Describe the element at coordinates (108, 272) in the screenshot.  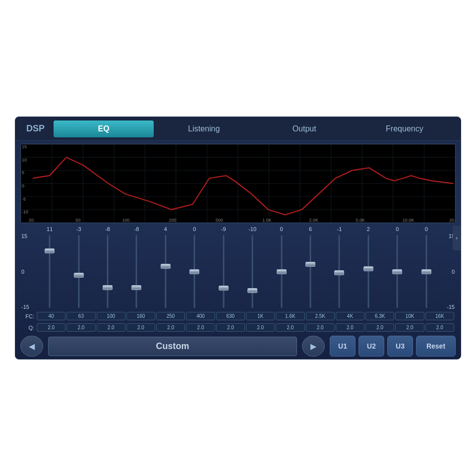
I see `fader-track-ch3` at that location.